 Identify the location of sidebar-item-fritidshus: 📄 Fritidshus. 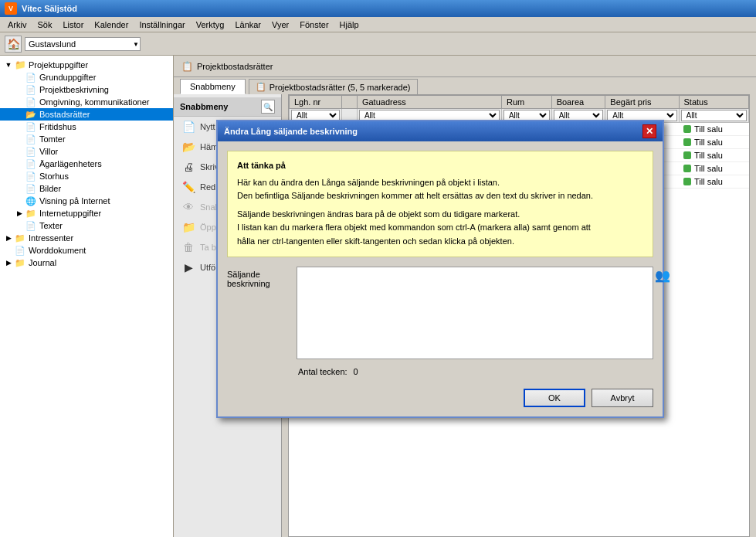
(86, 127).